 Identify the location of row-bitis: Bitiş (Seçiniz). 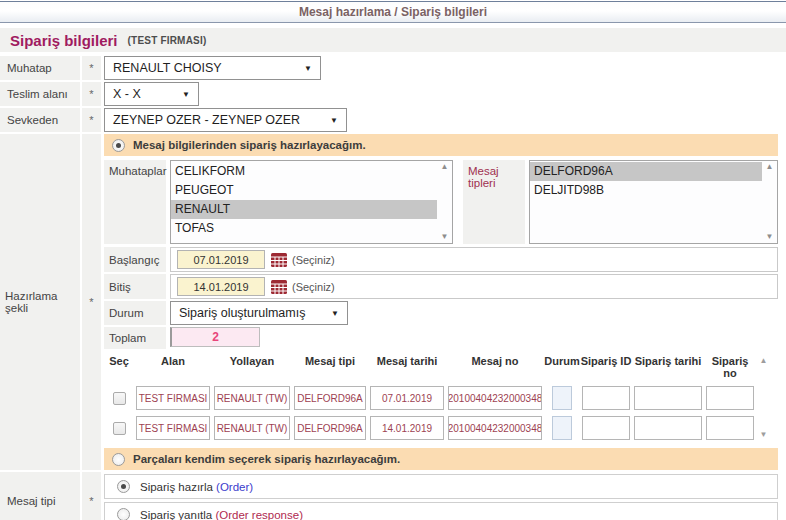
(441, 286).